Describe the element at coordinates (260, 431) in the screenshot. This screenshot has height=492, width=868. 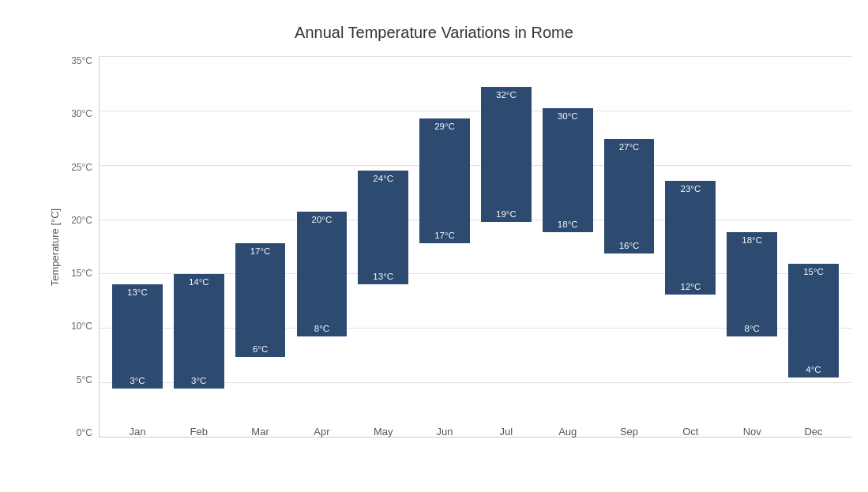
I see `x-axis-label: Mar` at that location.